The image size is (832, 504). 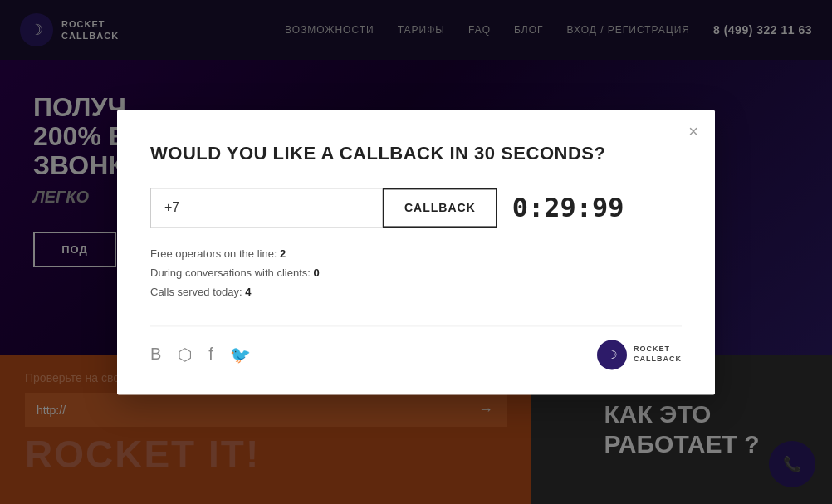 I want to click on callback-button: CALLBACK, so click(x=440, y=208).